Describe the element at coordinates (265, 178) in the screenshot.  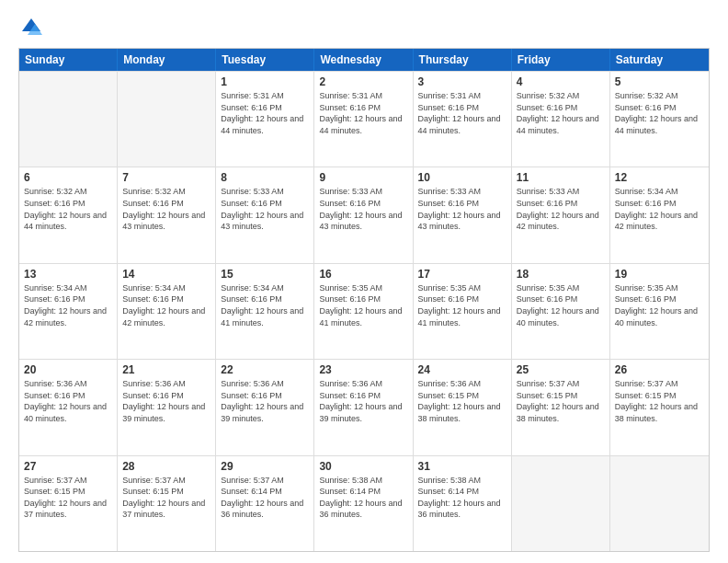
I see `day-number: 8` at that location.